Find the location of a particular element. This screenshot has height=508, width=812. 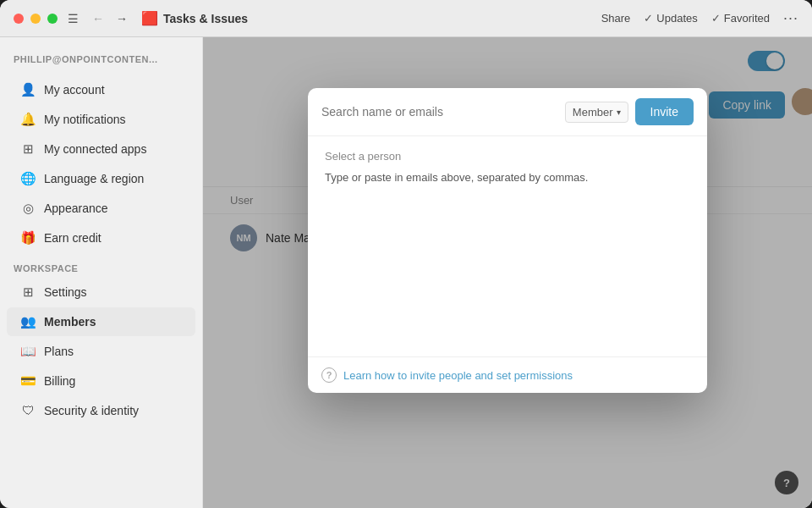

sidebar-user-label: PHILLIP@ONPOINTCONTEN... is located at coordinates (102, 63).